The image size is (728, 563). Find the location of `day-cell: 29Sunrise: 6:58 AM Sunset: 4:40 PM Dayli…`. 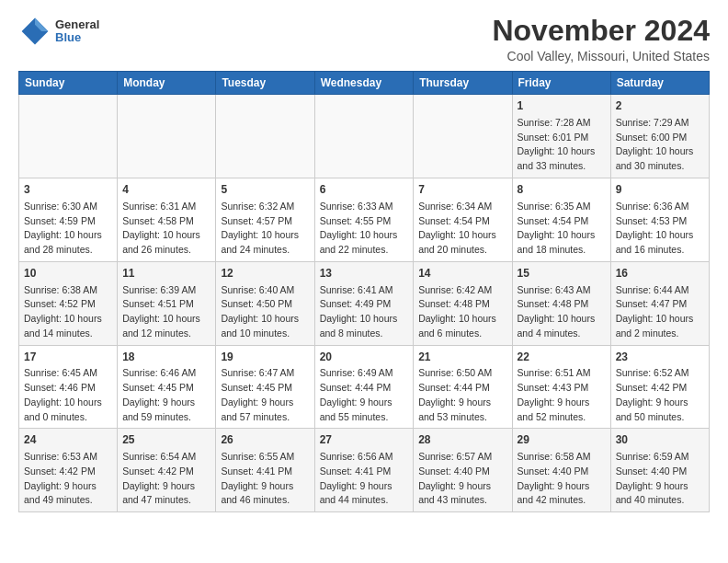

day-cell: 29Sunrise: 6:58 AM Sunset: 4:40 PM Dayli… is located at coordinates (561, 471).